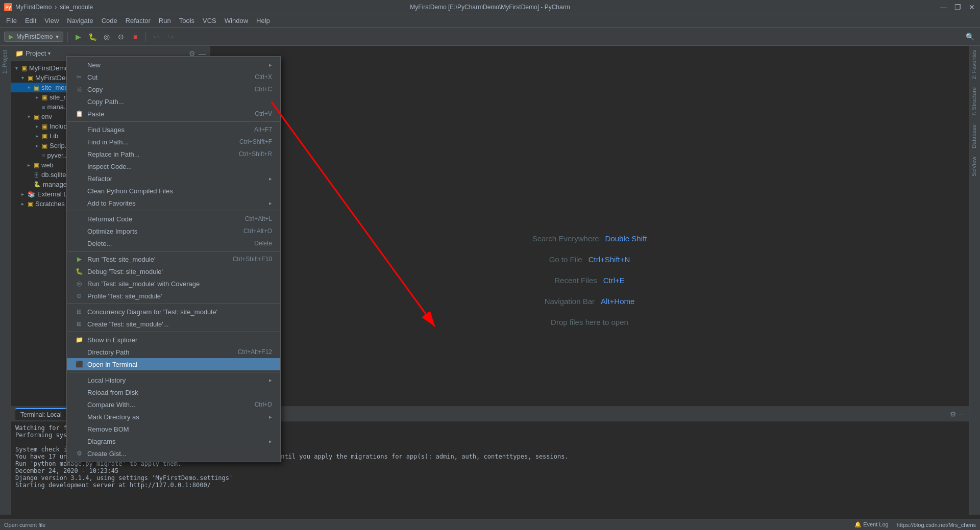 This screenshot has width=980, height=530. Describe the element at coordinates (174, 203) in the screenshot. I see `ctx-add-favorites: Add to Favorites ▸` at that location.